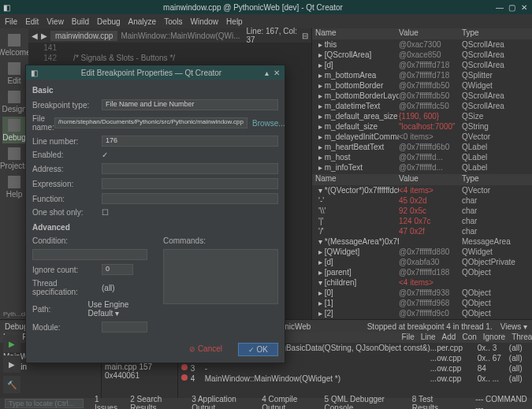 The image size is (532, 409). I want to click on menu-analyze: Analyze, so click(143, 22).